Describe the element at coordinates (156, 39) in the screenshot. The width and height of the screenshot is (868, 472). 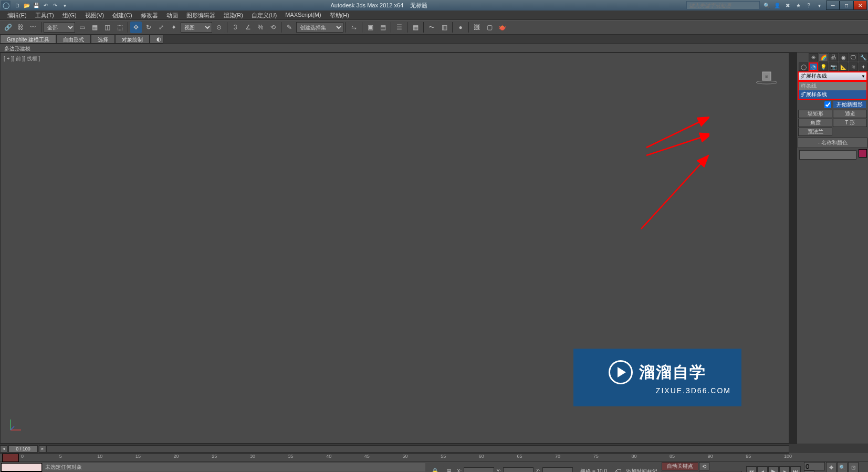
I see `ribbon-expand-icon: ◐` at that location.